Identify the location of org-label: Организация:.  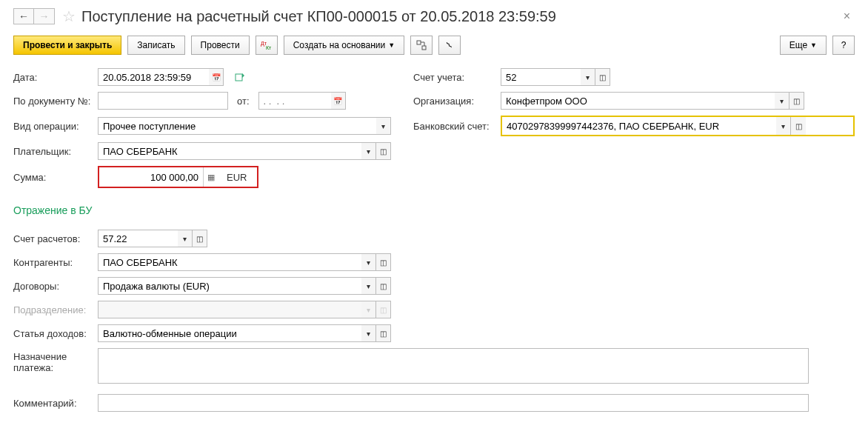
(455, 101).